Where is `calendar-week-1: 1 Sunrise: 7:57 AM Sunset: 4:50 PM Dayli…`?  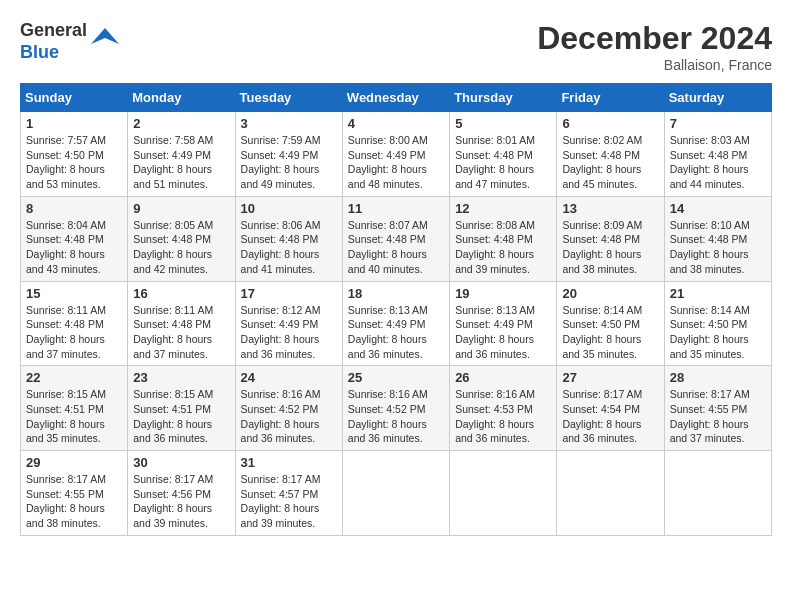 calendar-week-1: 1 Sunrise: 7:57 AM Sunset: 4:50 PM Dayli… is located at coordinates (396, 154).